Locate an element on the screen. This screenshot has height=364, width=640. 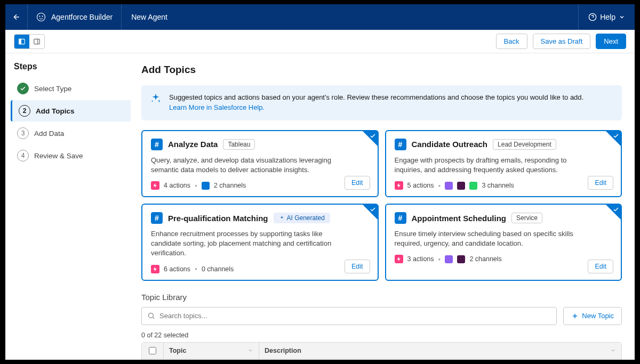
view-toggle is located at coordinates (29, 42).